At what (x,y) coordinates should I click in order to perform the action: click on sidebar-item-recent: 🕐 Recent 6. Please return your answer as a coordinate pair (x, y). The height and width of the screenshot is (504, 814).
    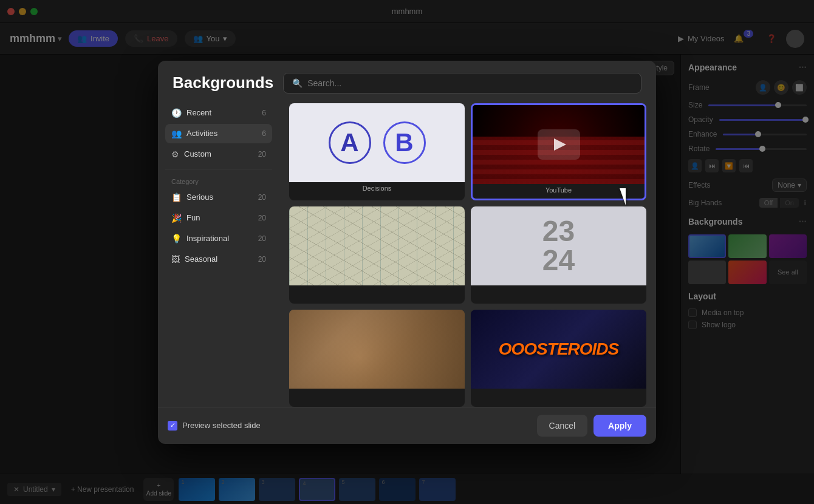
    Looking at the image, I should click on (219, 113).